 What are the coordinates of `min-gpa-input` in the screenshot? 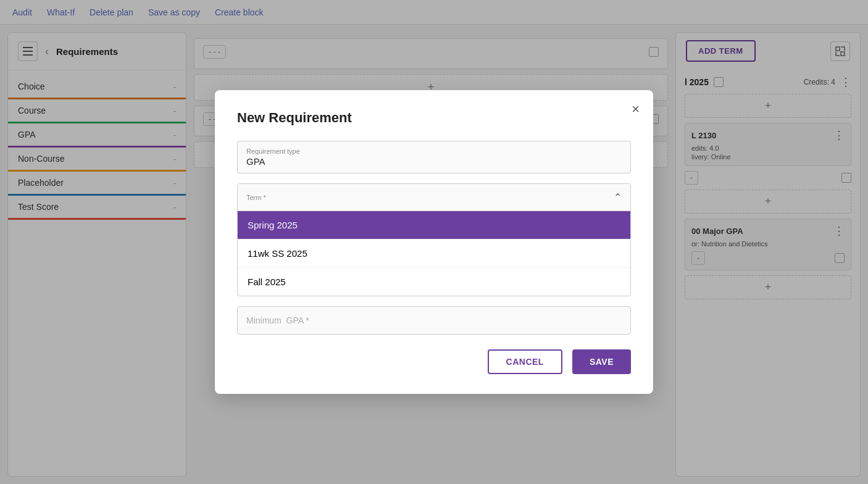 It's located at (434, 320).